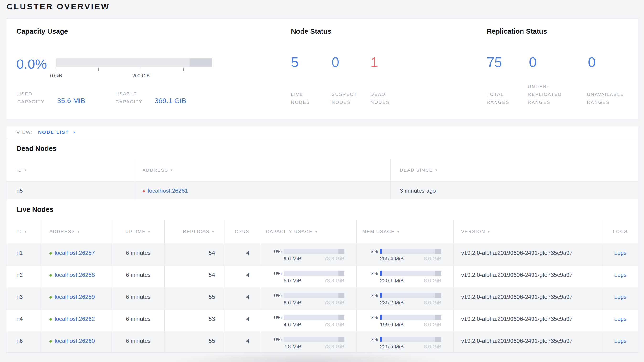 This screenshot has height=362, width=644. I want to click on page-title: CLUSTER OVERVIEW, so click(58, 7).